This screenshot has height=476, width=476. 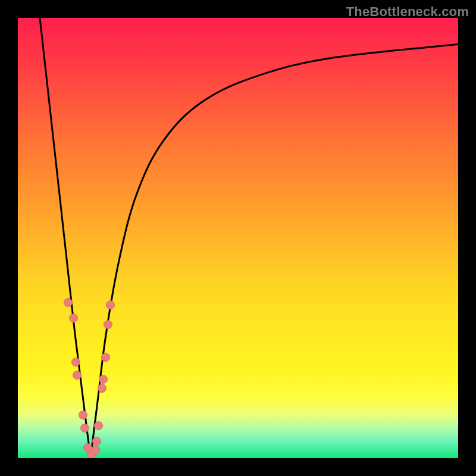 I want to click on curve-left, so click(x=65, y=238).